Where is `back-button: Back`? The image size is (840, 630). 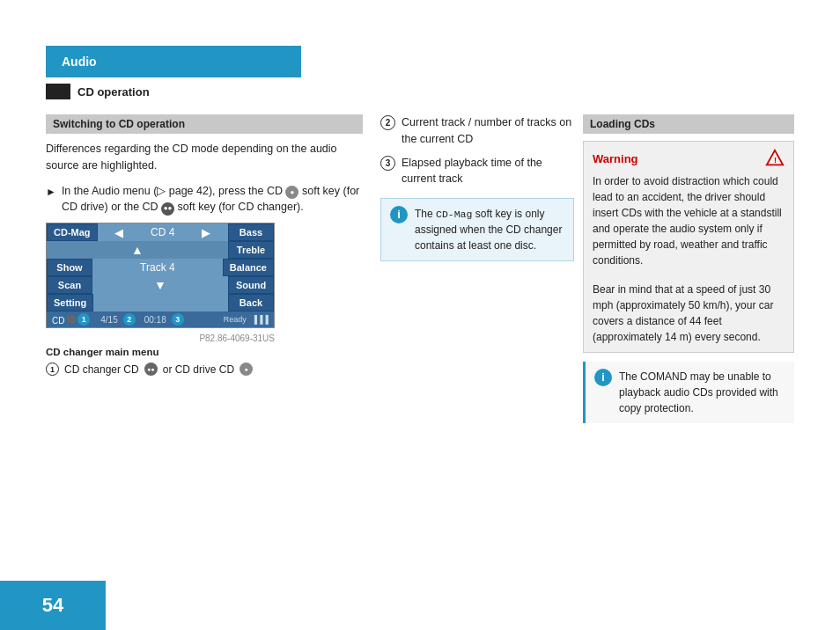
back-button: Back is located at coordinates (251, 303).